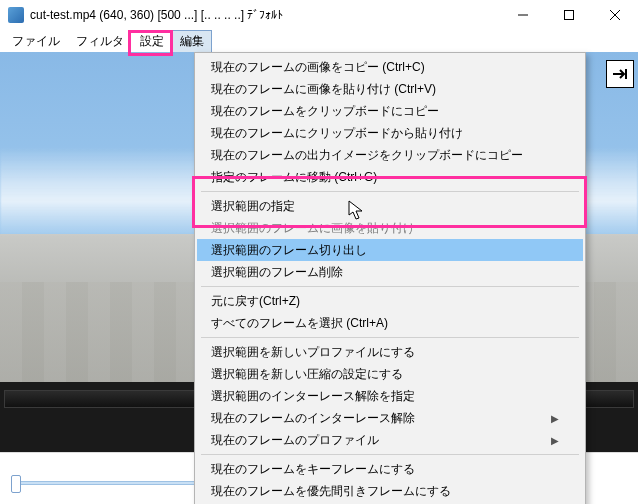  I want to click on window-controls, so click(569, 15).